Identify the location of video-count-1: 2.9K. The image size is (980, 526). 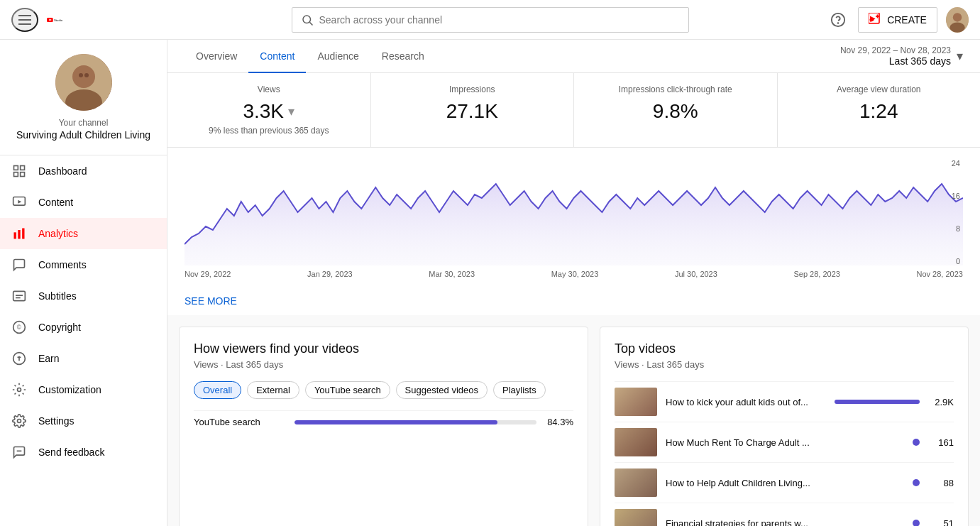
(941, 402).